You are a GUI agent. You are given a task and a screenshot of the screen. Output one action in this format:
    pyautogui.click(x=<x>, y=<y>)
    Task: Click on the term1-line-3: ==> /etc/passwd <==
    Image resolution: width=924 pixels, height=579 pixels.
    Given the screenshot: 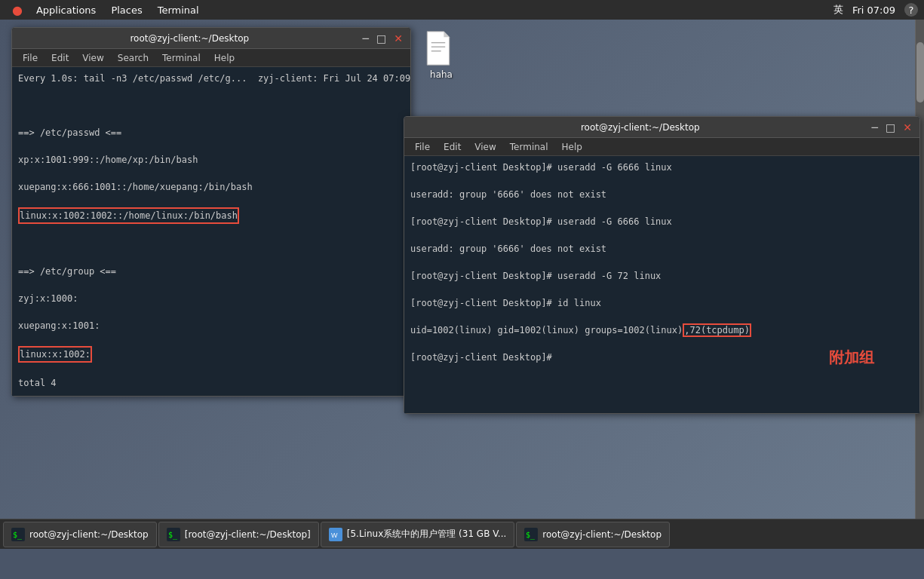 What is the action you would take?
    pyautogui.click(x=211, y=133)
    